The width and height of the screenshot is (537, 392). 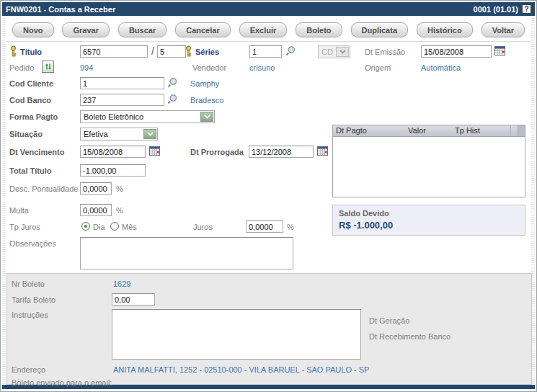 What do you see at coordinates (112, 170) in the screenshot?
I see `total-titulo-input` at bounding box center [112, 170].